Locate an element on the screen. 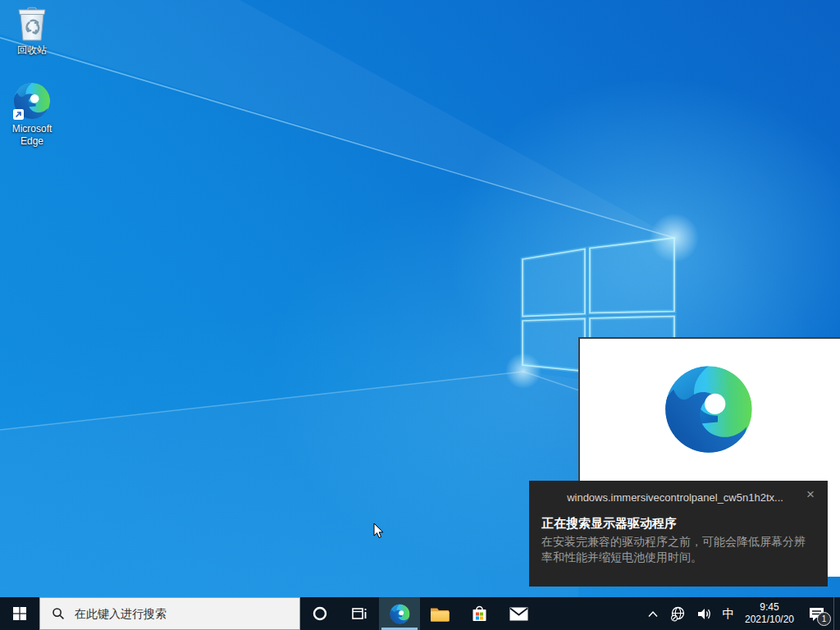  cortana-button is located at coordinates (320, 614).